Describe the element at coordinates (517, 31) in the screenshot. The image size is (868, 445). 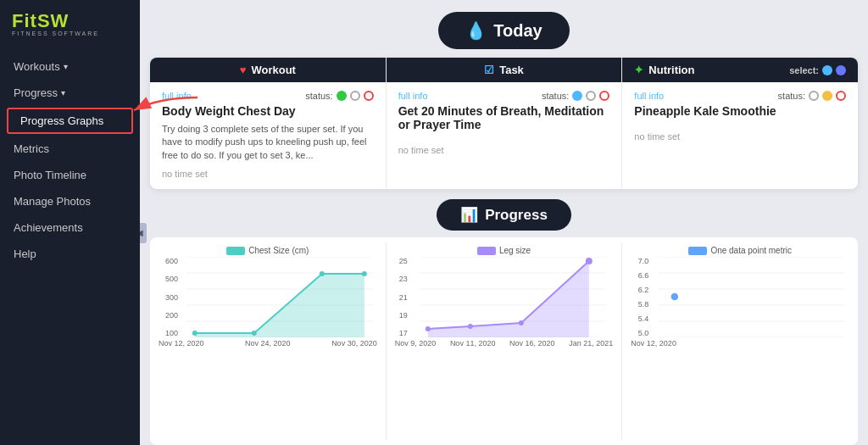
I see `today-label: Today` at that location.